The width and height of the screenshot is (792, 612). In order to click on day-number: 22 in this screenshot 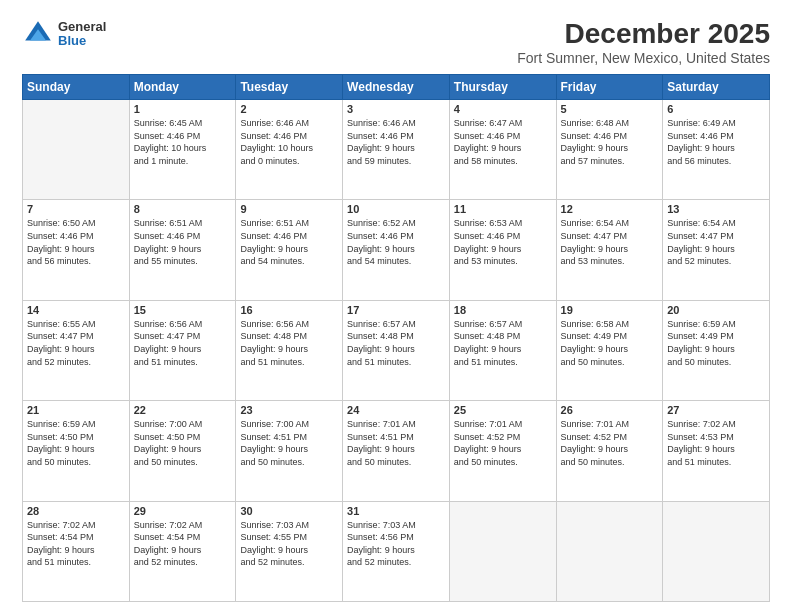, I will do `click(183, 410)`.